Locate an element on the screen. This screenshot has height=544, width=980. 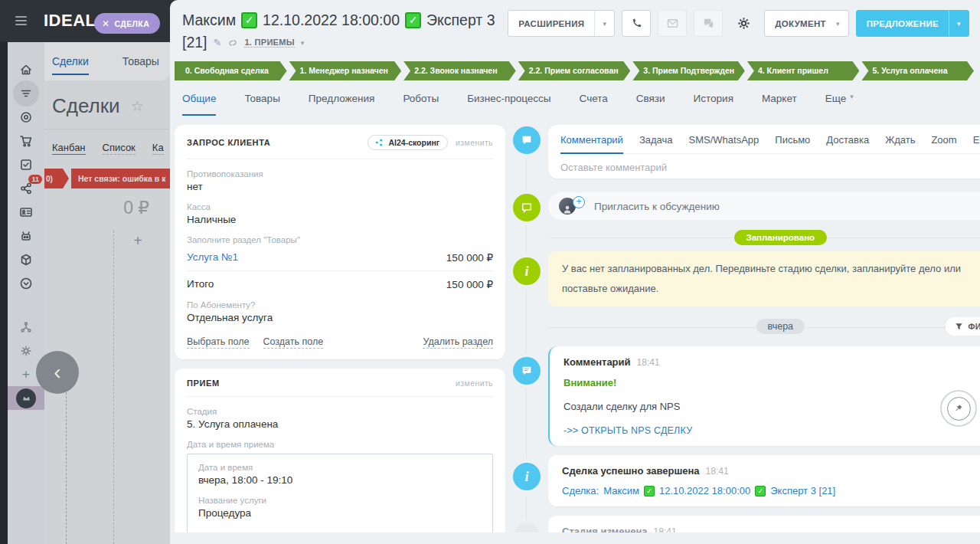
field-value: вчера, 18:00 - 19:10 is located at coordinates (340, 480).